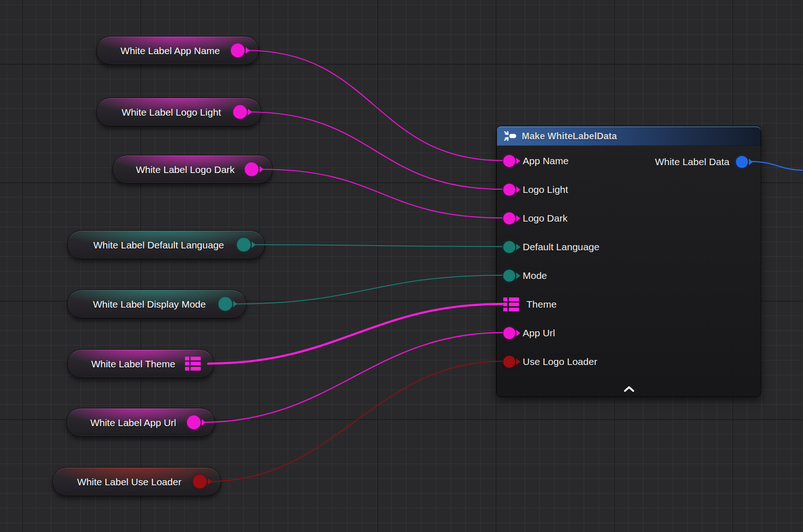 Image resolution: width=803 pixels, height=532 pixels. I want to click on white-label-app-name-label: White Label App Name, so click(170, 51).